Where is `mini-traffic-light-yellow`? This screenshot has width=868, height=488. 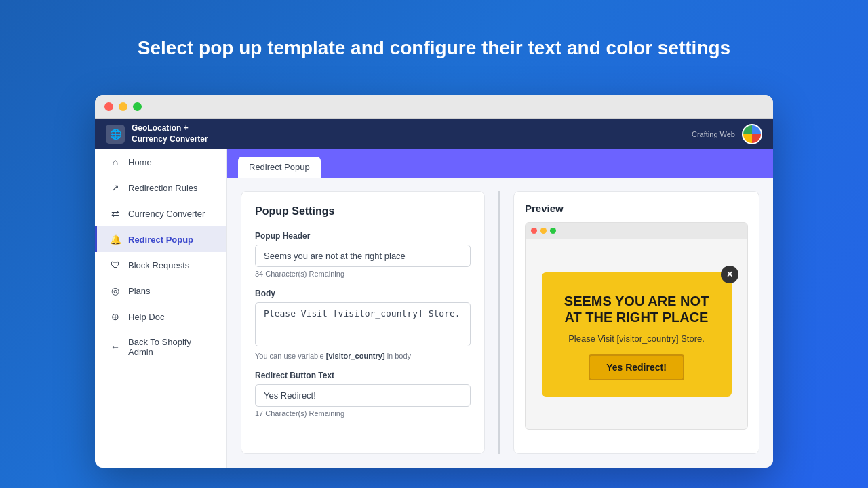
mini-traffic-light-yellow is located at coordinates (544, 230).